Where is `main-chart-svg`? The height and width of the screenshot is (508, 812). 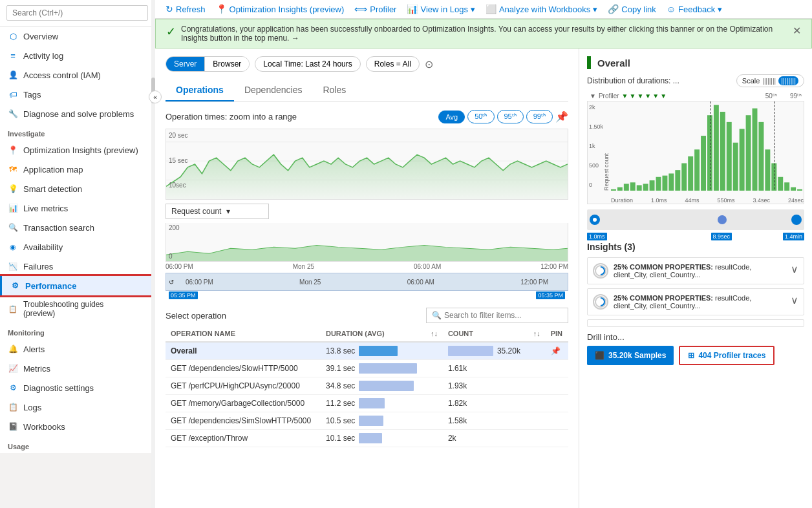
main-chart-svg is located at coordinates (367, 164).